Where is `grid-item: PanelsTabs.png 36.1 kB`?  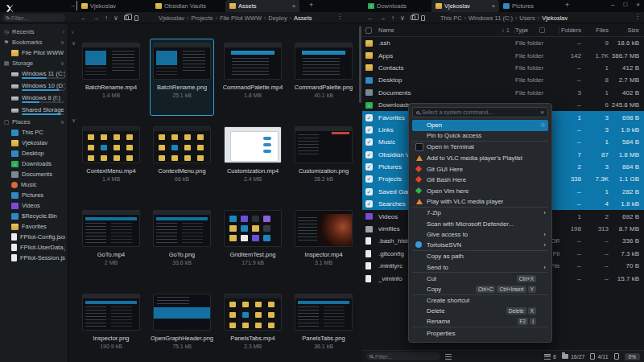
grid-item: PanelsTabs.png 36.1 kB is located at coordinates (324, 326).